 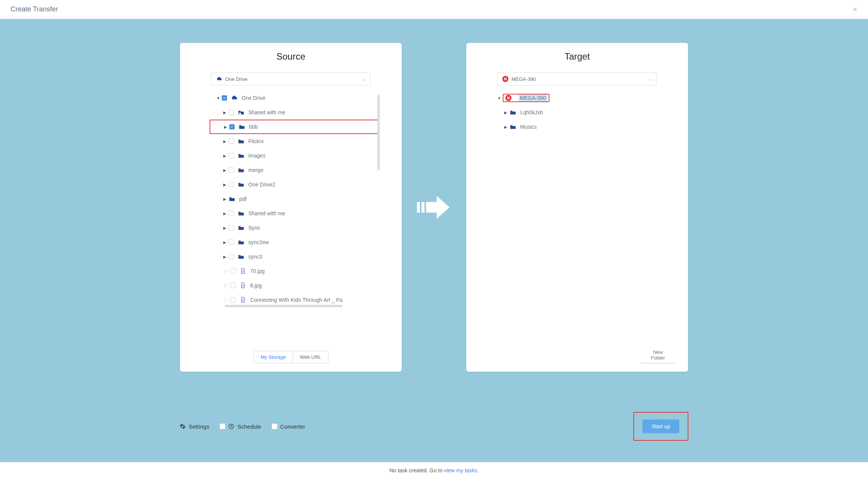 What do you see at coordinates (578, 112) in the screenshot?
I see `tree-item: ▶ Lqh0kJxb` at bounding box center [578, 112].